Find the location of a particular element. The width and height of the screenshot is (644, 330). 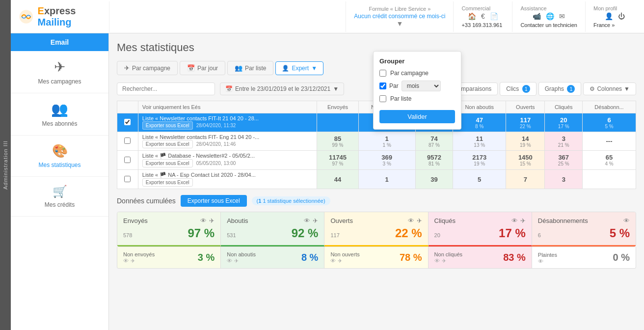

stat-cliques-eye-icon: 👁 is located at coordinates (514, 221).